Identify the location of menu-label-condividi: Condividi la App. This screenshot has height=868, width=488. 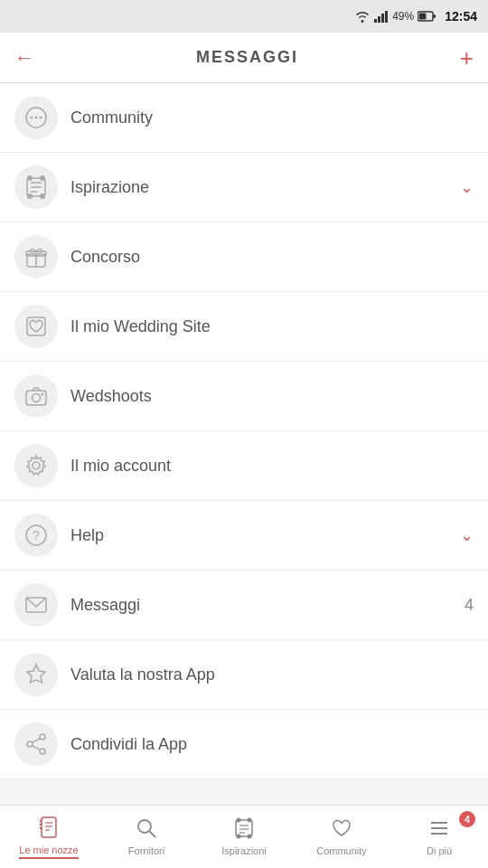
(272, 745).